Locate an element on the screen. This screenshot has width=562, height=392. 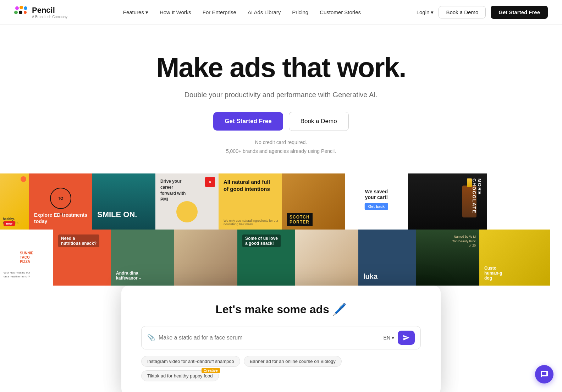
ad-r2-snack-text: Some of us lovea good snack! is located at coordinates (261, 241).